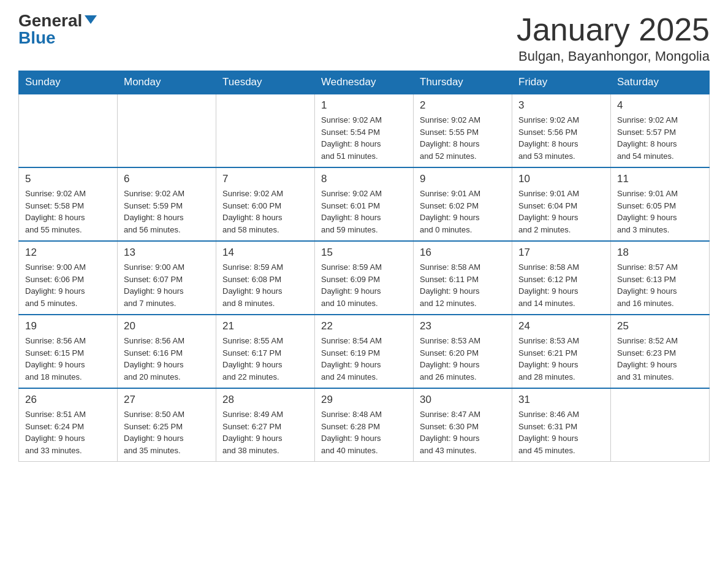 This screenshot has width=728, height=563. Describe the element at coordinates (660, 285) in the screenshot. I see `day-info: Sunrise: 8:57 AM Sunset: 6:13 PM Dayligh…` at that location.